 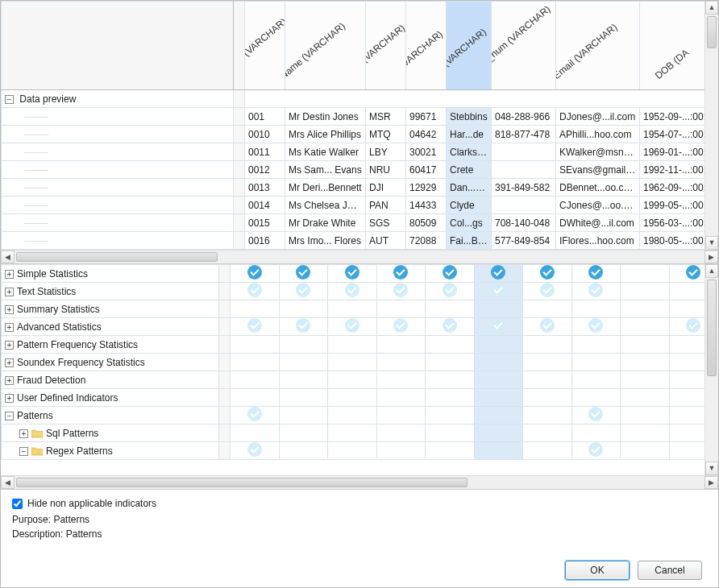 What do you see at coordinates (469, 241) in the screenshot?
I see `cell-city: Fai...Bay` at bounding box center [469, 241].